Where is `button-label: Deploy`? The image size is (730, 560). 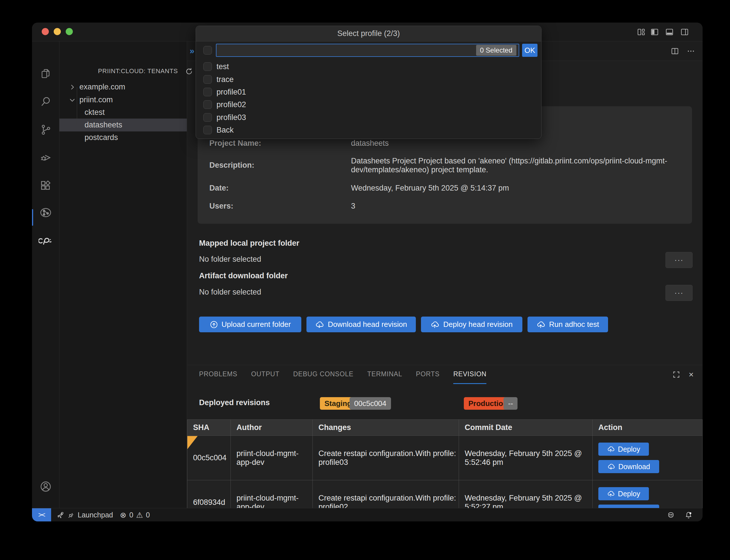 button-label: Deploy is located at coordinates (629, 494).